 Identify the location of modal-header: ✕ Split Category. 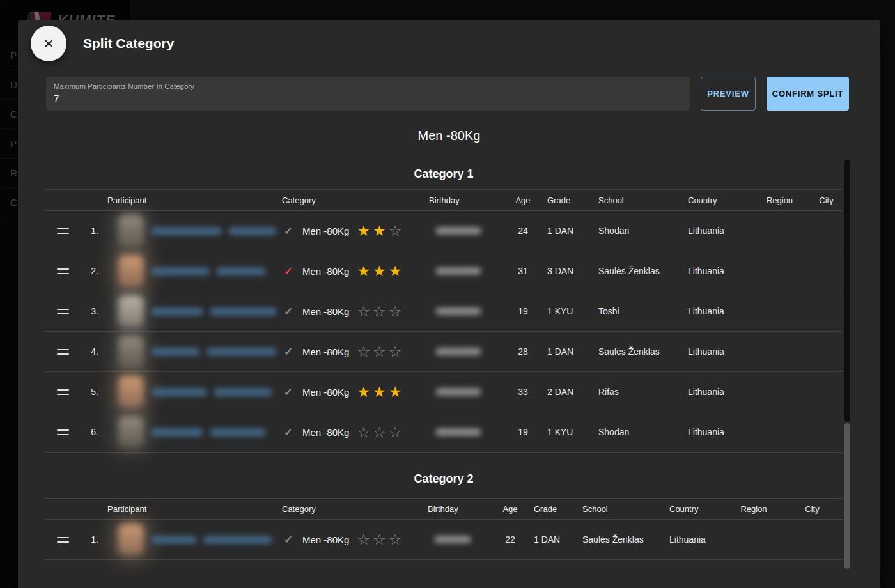
(449, 43).